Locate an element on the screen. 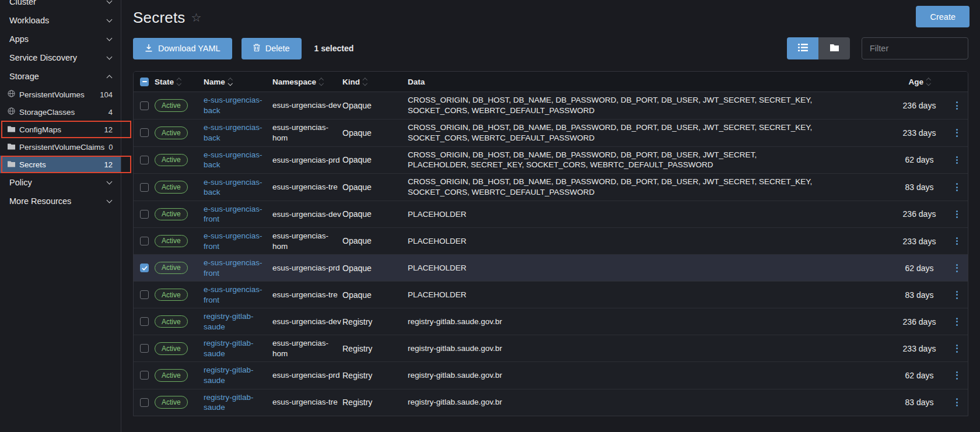  chevron-down-icon is located at coordinates (110, 38).